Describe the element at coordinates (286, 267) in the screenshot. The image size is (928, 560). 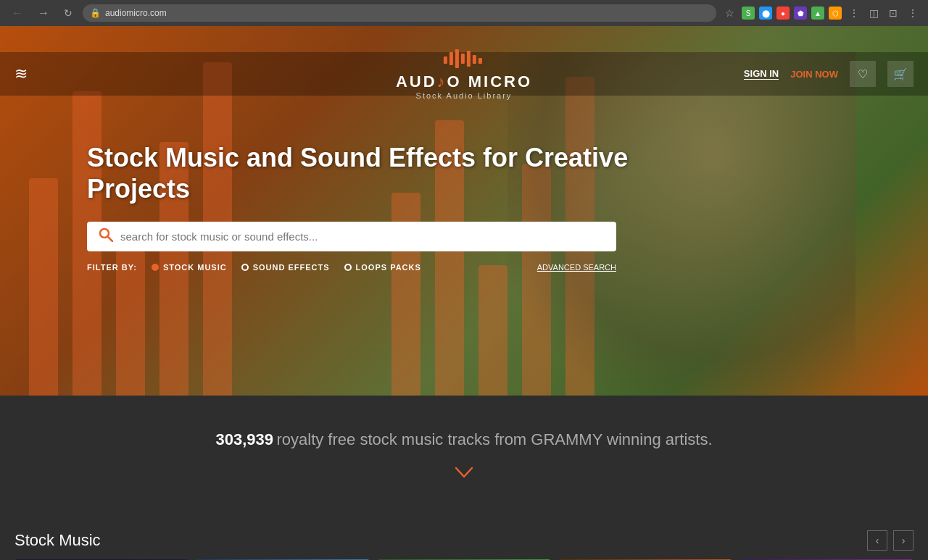
I see `filter-sound-effects: SOUND EFFECTS` at that location.